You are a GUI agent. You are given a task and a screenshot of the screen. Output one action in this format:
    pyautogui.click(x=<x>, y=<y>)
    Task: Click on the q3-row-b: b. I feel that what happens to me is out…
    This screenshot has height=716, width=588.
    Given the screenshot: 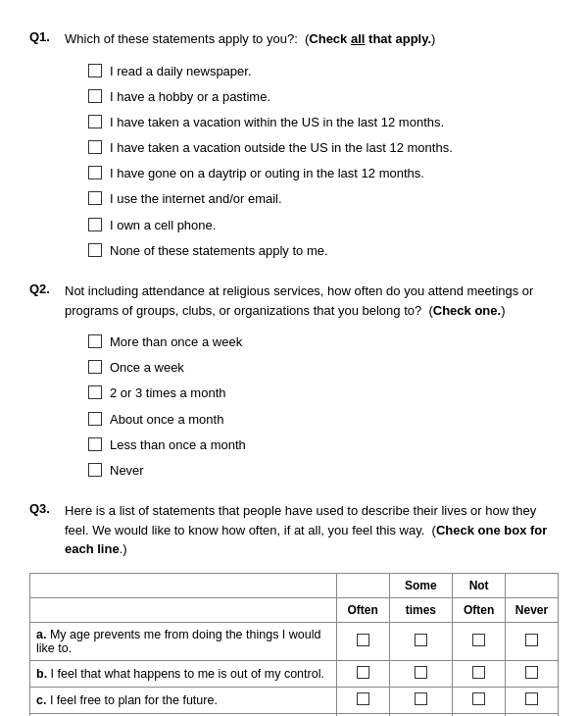 What is the action you would take?
    pyautogui.click(x=294, y=673)
    